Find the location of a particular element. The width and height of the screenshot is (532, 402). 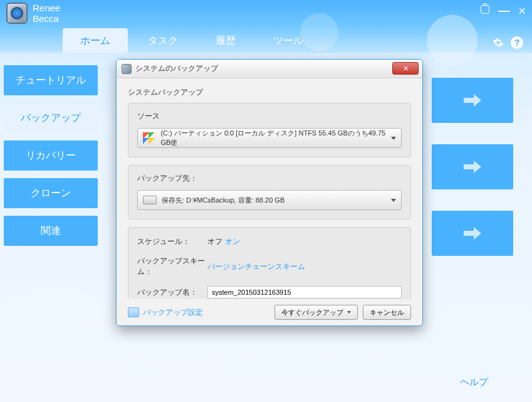

dialog-titlebar: システムのバックアップ ✕ is located at coordinates (269, 69).